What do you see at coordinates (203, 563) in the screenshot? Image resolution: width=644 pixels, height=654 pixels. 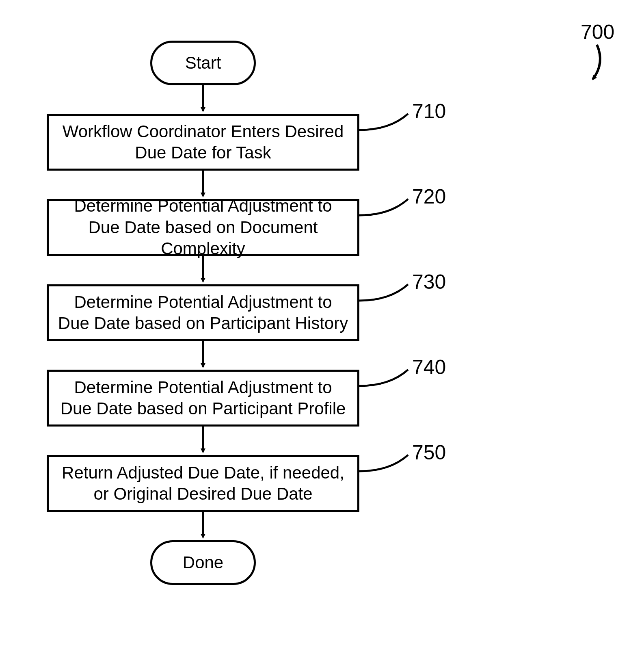 I see `terminator-done: Done` at bounding box center [203, 563].